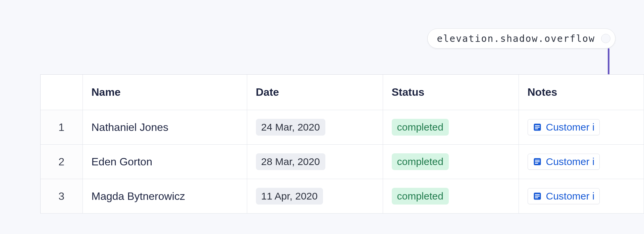  I want to click on row-index: 1, so click(62, 127).